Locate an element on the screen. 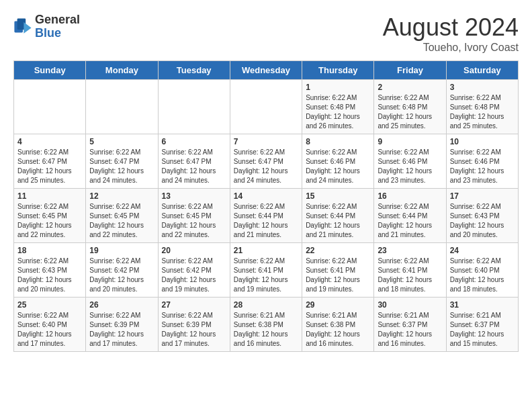 The image size is (532, 411). day-header-monday: Monday is located at coordinates (122, 71).